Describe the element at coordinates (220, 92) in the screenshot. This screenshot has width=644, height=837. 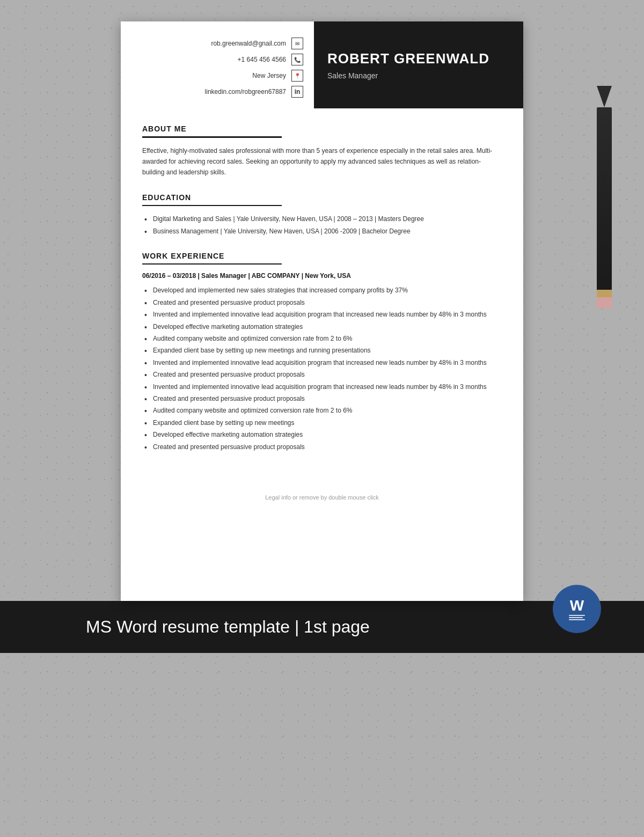
I see `linkedin-contact-item: linkedin.com/robgreen67887 in` at that location.